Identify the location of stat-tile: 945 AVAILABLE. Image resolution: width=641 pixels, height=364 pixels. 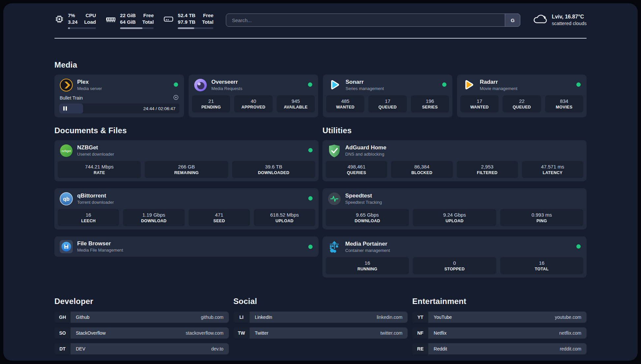
(296, 104).